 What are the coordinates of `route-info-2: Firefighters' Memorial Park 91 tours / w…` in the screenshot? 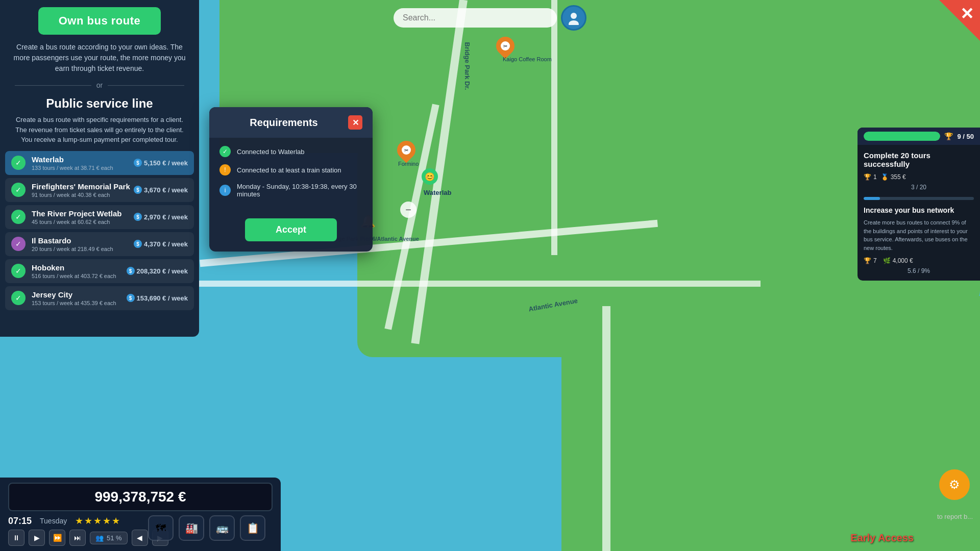 It's located at (83, 190).